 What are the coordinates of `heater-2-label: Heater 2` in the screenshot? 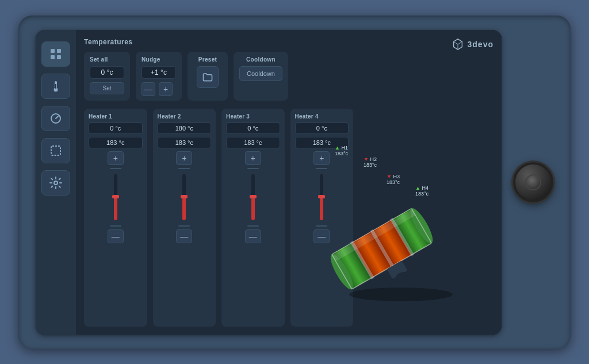 It's located at (169, 116).